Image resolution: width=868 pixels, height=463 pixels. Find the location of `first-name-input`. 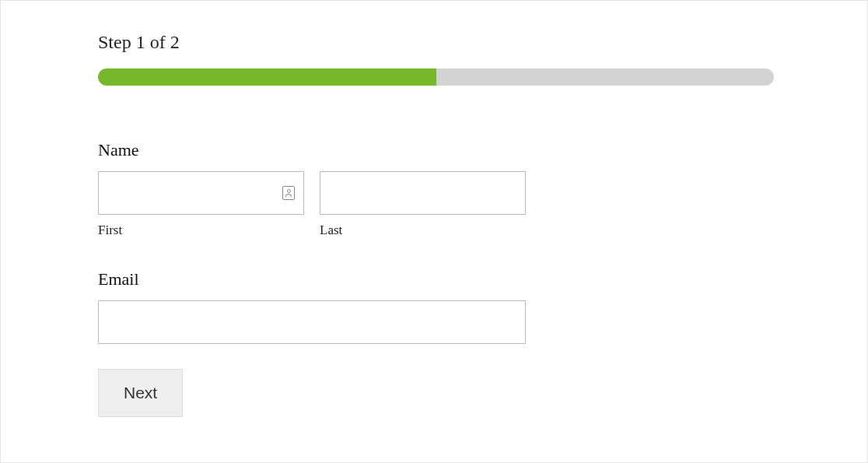

first-name-input is located at coordinates (201, 193).